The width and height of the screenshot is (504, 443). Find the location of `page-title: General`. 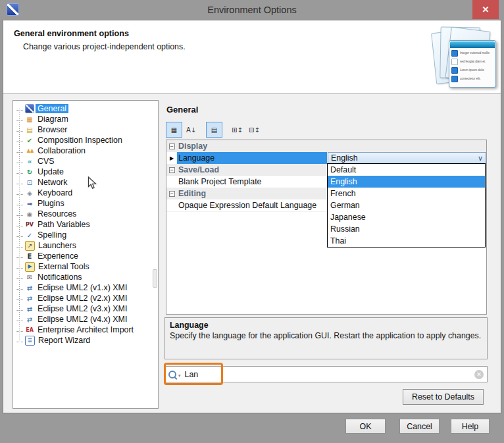

page-title: General is located at coordinates (182, 109).